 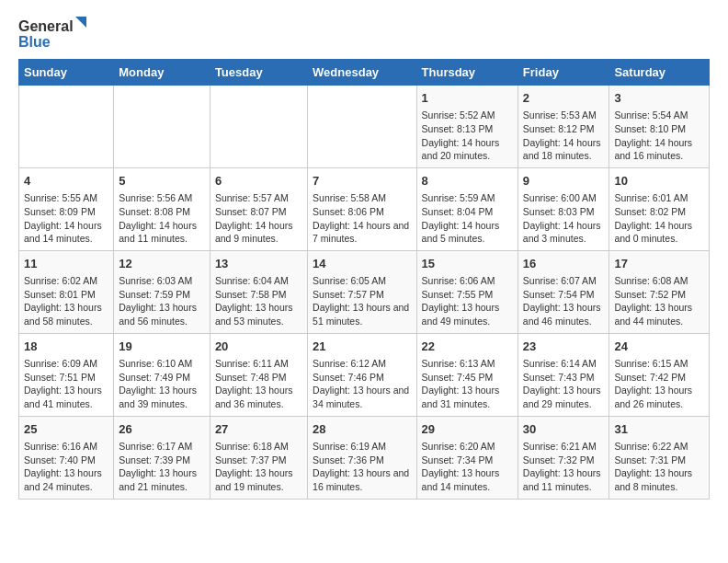 I want to click on day-number: 15, so click(x=467, y=264).